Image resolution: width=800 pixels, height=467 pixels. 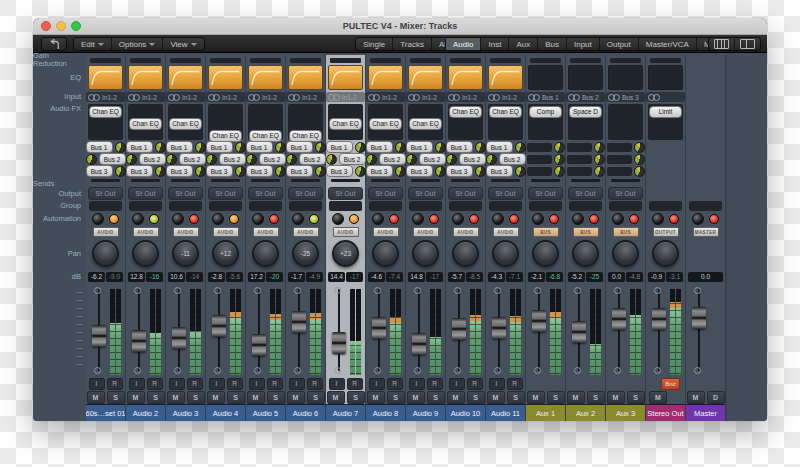 I want to click on narrow-strips-button, so click(x=722, y=44).